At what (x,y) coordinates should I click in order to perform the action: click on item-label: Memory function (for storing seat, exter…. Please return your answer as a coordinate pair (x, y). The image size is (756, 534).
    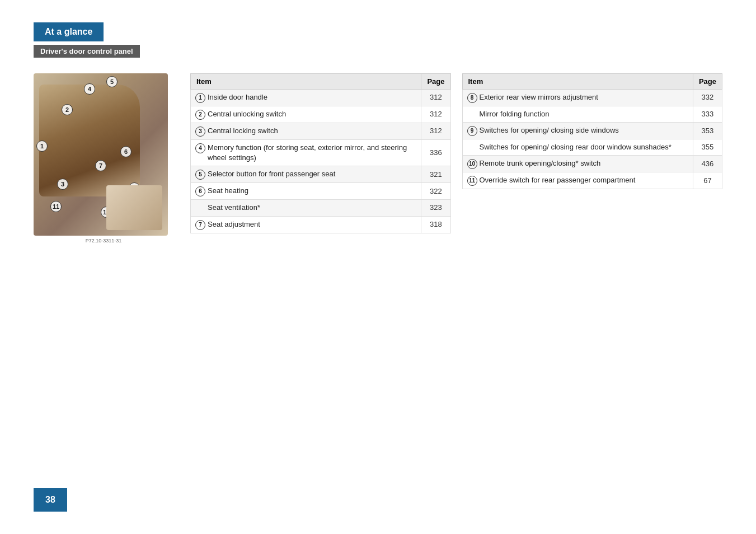
    Looking at the image, I should click on (312, 153).